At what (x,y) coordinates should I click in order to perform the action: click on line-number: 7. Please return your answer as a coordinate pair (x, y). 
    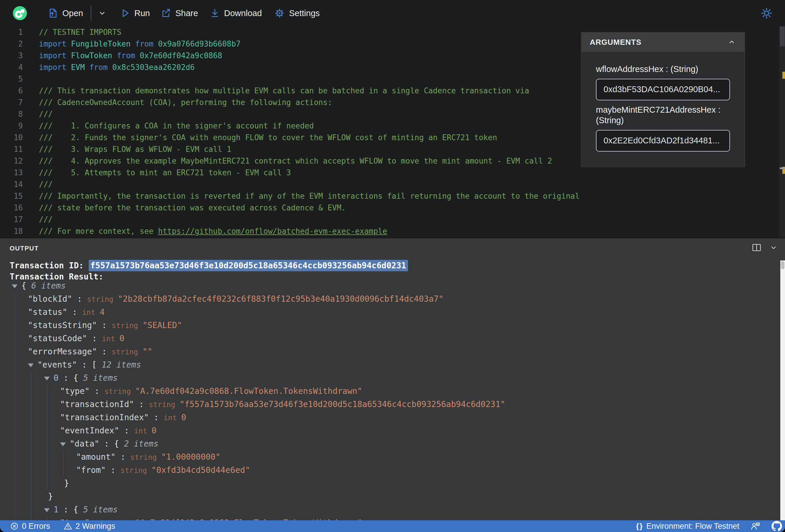
    Looking at the image, I should click on (11, 103).